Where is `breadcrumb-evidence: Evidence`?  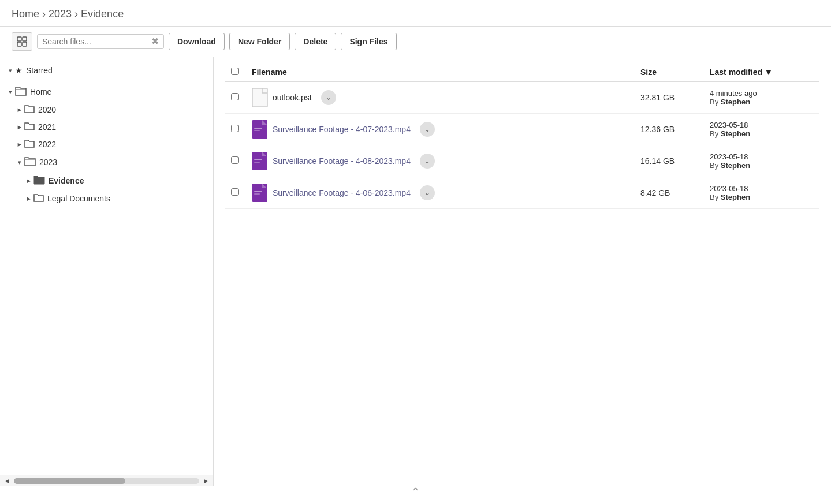 breadcrumb-evidence: Evidence is located at coordinates (102, 14).